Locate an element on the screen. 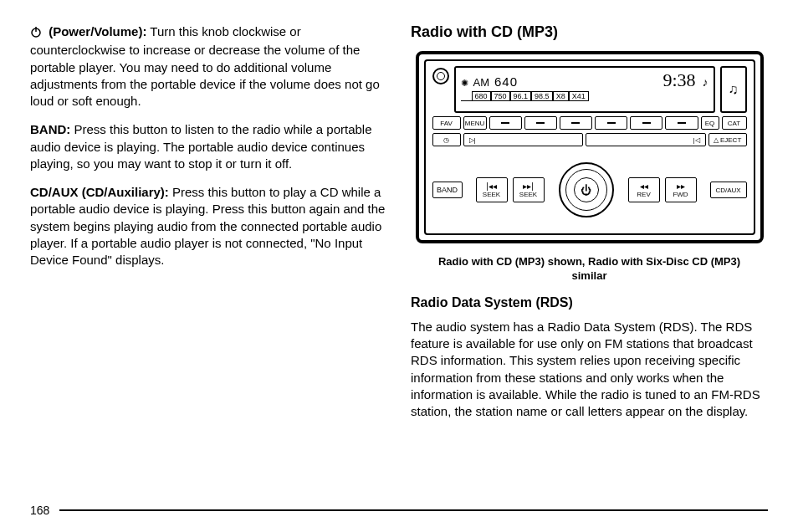  lcd-top-line: ✺ AM 640 9:38 ♪ is located at coordinates (585, 80).